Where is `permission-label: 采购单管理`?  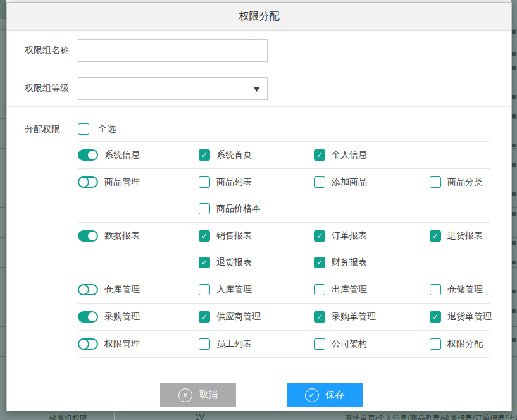
permission-label: 采购单管理 is located at coordinates (354, 317).